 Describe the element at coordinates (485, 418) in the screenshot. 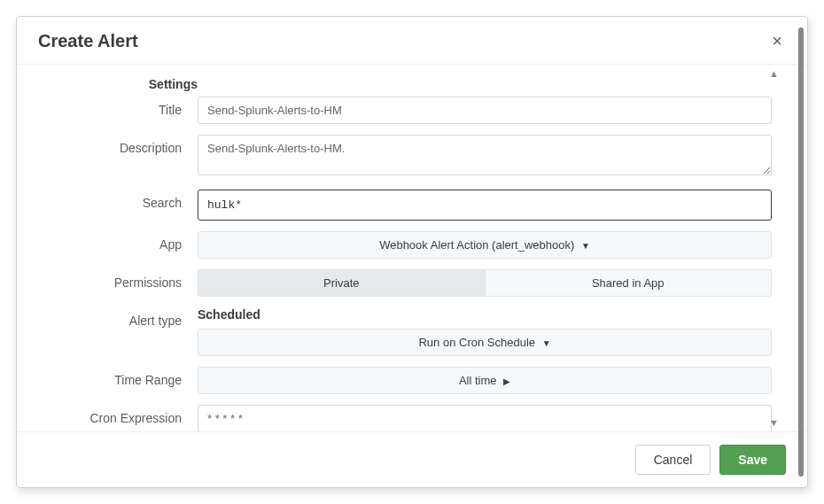

I see `cron-input` at that location.